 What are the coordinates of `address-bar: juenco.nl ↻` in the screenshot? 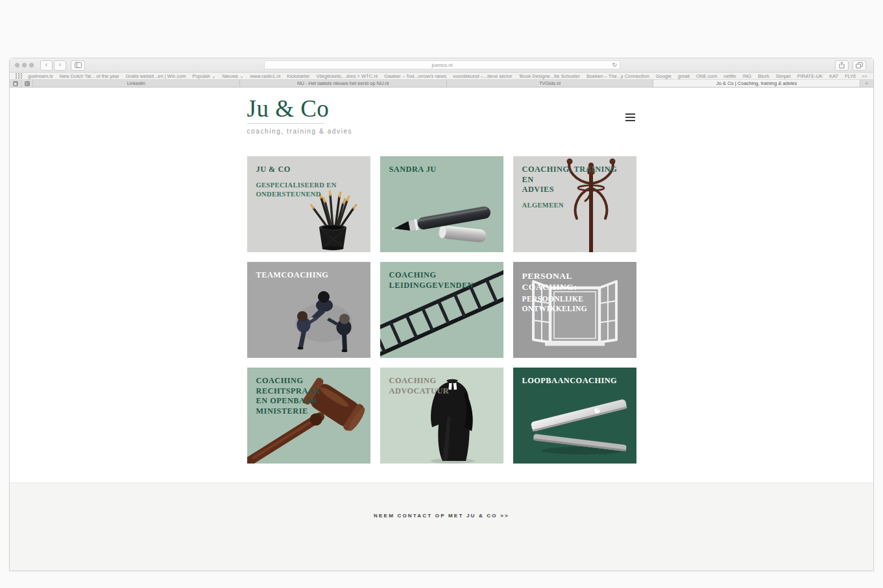 It's located at (442, 65).